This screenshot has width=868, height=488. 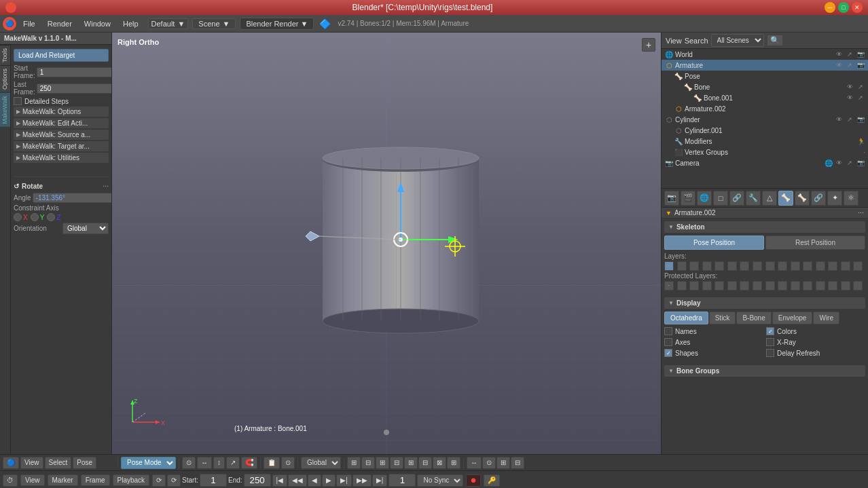 I want to click on menu-file: File, so click(x=29, y=24).